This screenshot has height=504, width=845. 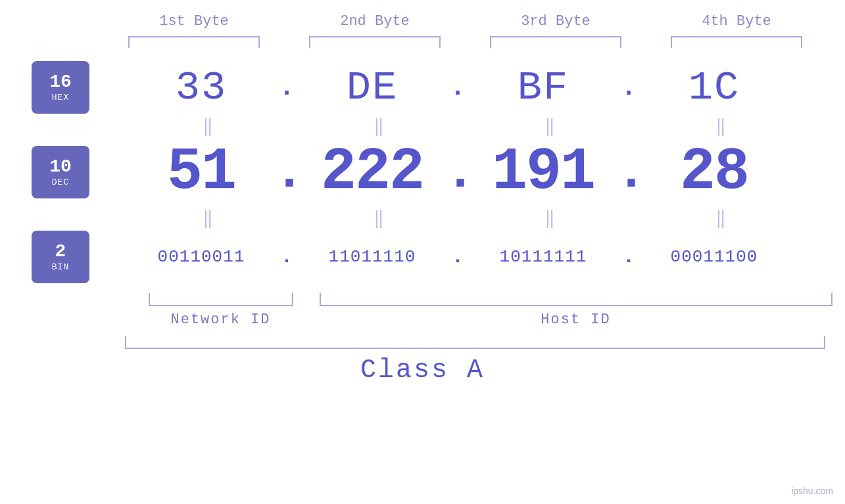 I want to click on bin-row: 2 BIN 00110011 . 11011110 . 10111111 . 0…, so click(x=422, y=257).